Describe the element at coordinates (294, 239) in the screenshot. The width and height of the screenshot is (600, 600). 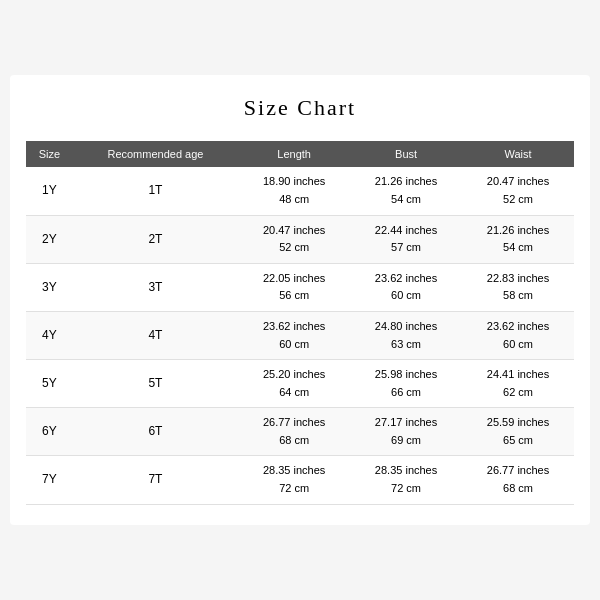
I see `cell-length: 20.47 inches52 cm` at that location.